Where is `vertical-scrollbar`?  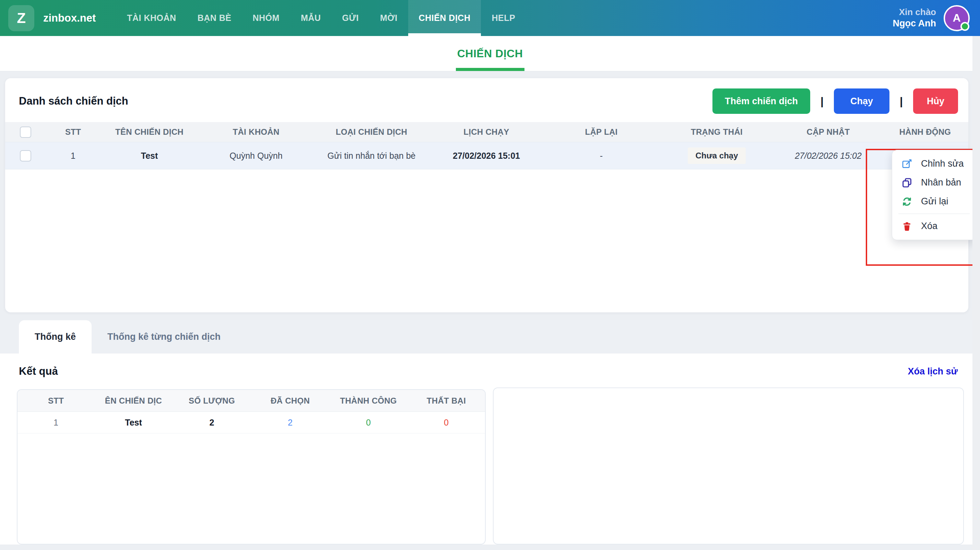 vertical-scrollbar is located at coordinates (976, 293).